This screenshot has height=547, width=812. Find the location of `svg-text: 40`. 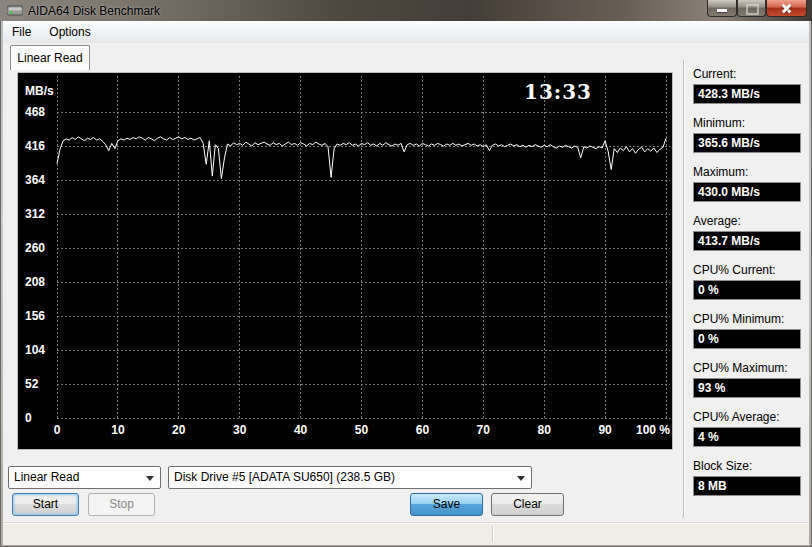

svg-text: 40 is located at coordinates (301, 430).